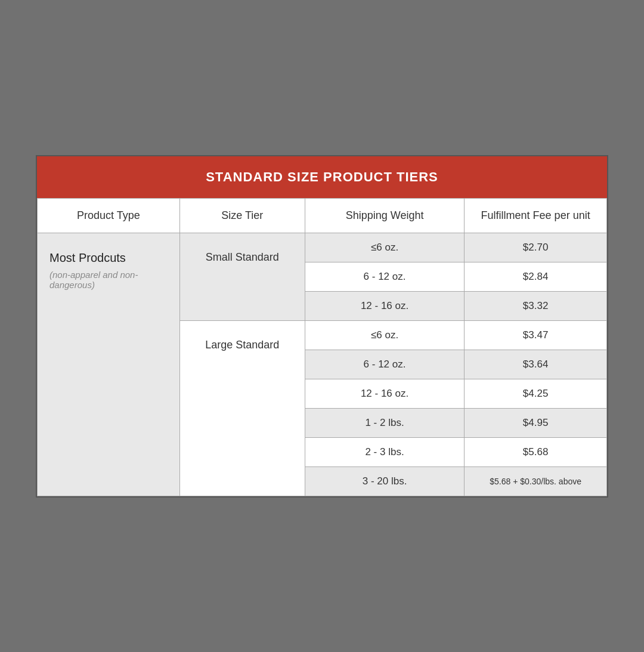  Describe the element at coordinates (384, 481) in the screenshot. I see `shipping-weight: 3 - 20 lbs.` at that location.